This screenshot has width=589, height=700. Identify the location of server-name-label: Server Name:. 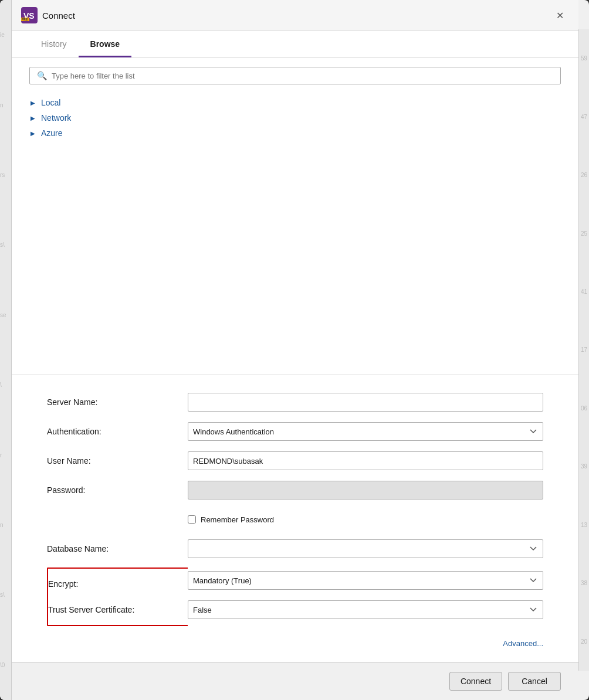
(117, 402).